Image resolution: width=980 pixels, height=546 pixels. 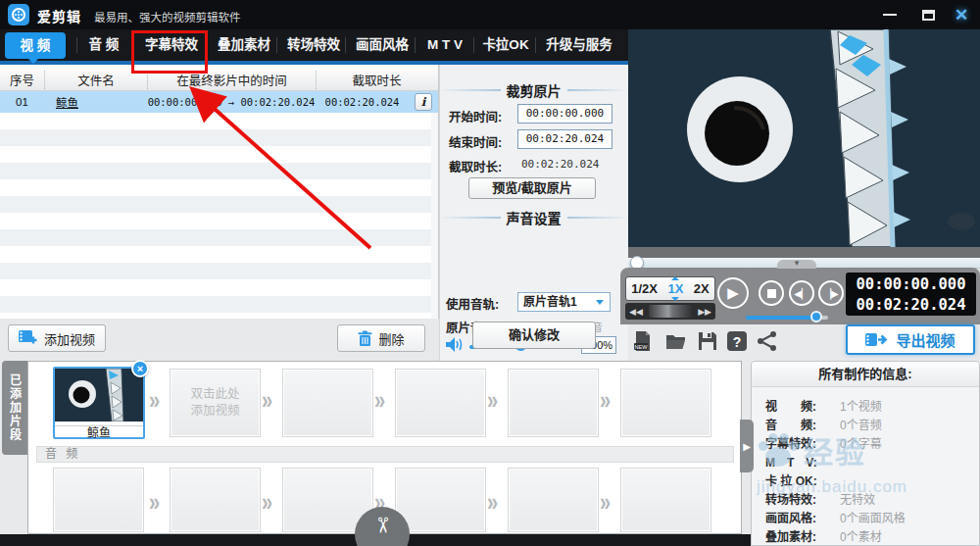 I want to click on minimize-button, so click(x=890, y=15).